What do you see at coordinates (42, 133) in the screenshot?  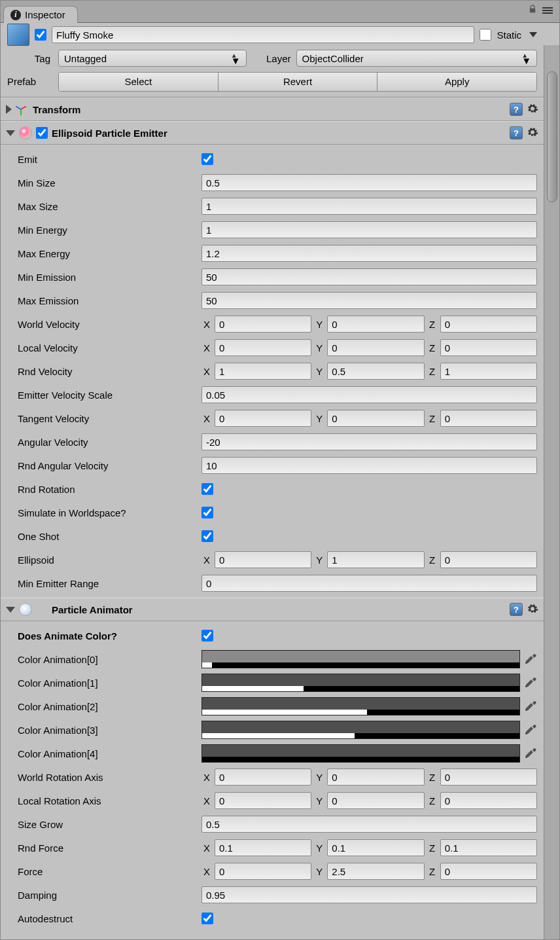 I see `emitter-enabled-checkbox` at bounding box center [42, 133].